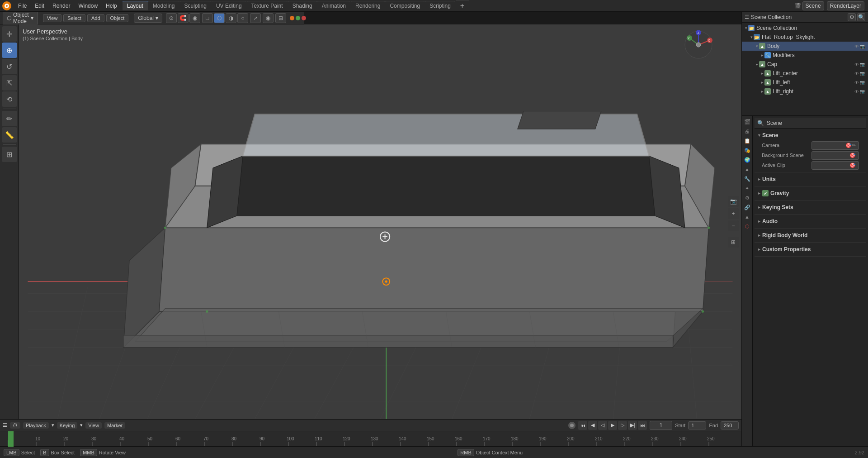 The image size is (868, 458). What do you see at coordinates (863, 64) in the screenshot?
I see `cap-render-icon: 📷` at bounding box center [863, 64].